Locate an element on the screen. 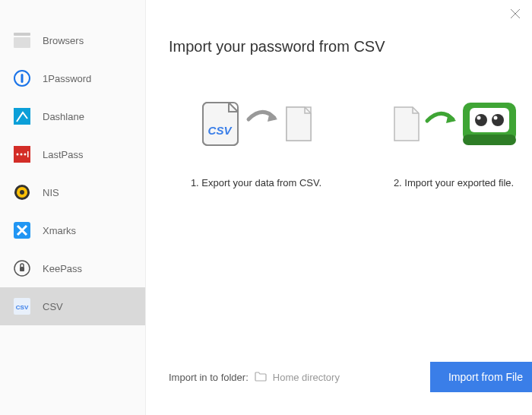 The image size is (532, 415). nis-icon is located at coordinates (22, 192).